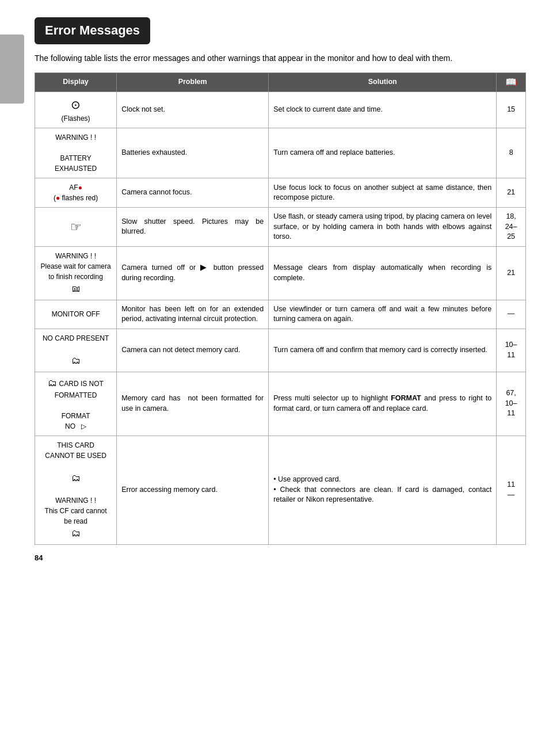 The image size is (549, 756). I want to click on problem-cell: Monitor has been left on for an extended…, so click(193, 314).